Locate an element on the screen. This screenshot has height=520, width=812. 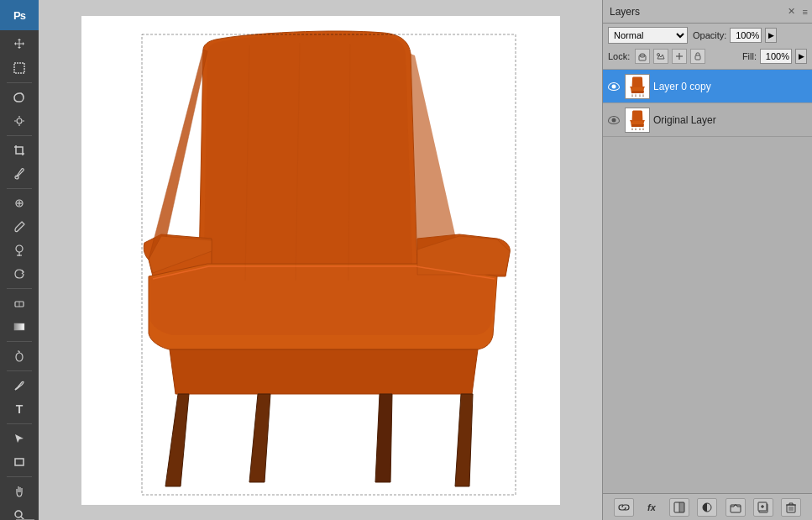
opacity-input is located at coordinates (746, 35).